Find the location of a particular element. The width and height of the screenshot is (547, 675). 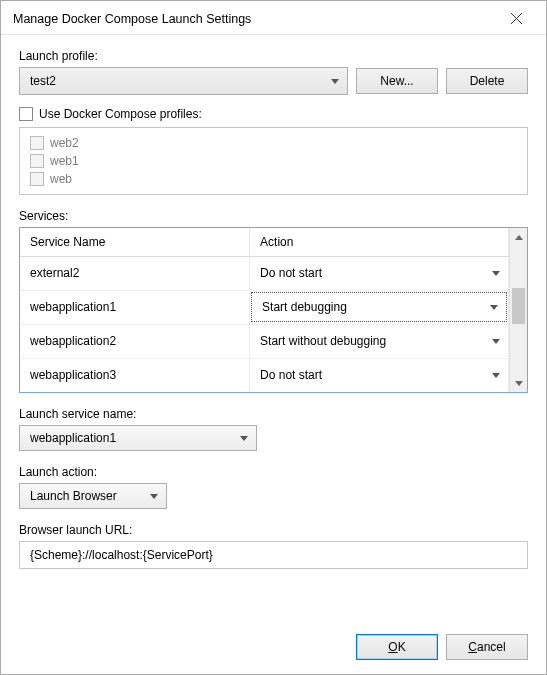

scroll-up-button is located at coordinates (518, 237).